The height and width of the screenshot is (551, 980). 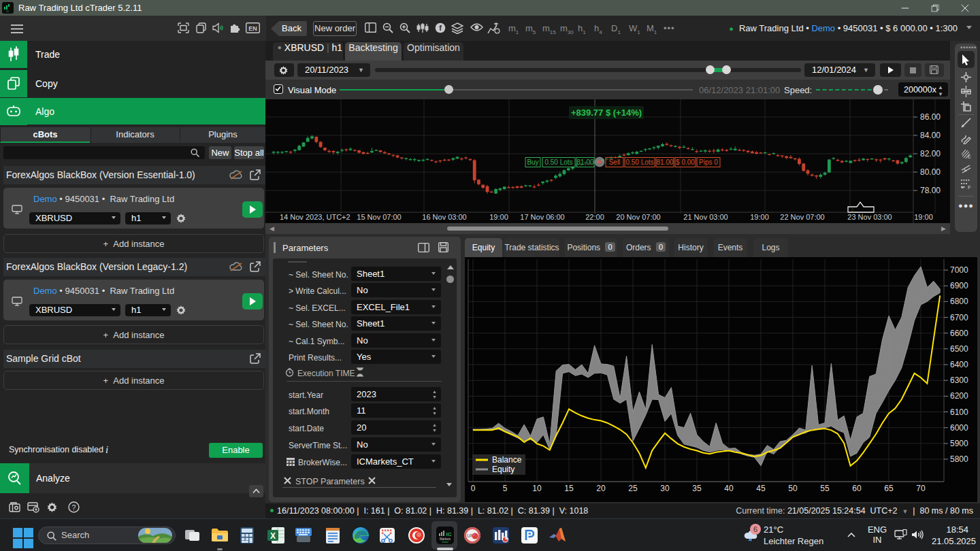 I want to click on svg-text: 80.00, so click(x=930, y=172).